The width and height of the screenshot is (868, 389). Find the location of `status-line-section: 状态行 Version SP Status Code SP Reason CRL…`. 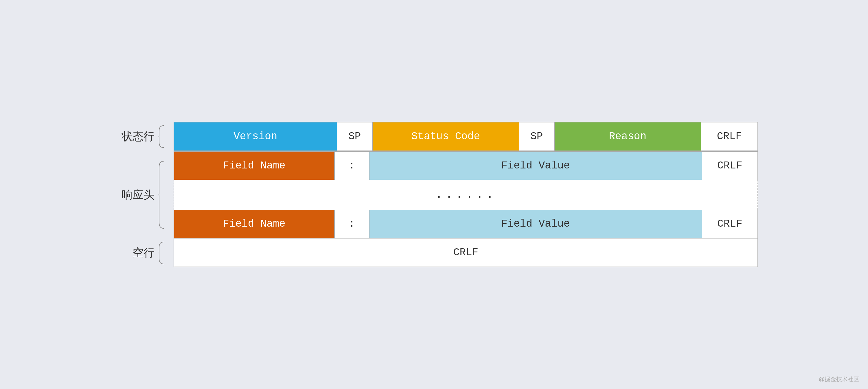

status-line-section: 状态行 Version SP Status Code SP Reason CRL… is located at coordinates (466, 136).